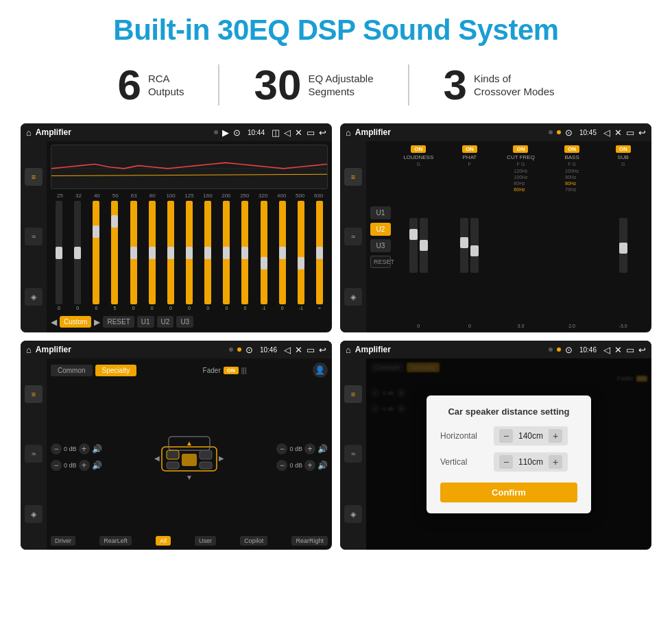 The width and height of the screenshot is (672, 634). I want to click on amp-dot1, so click(231, 350).